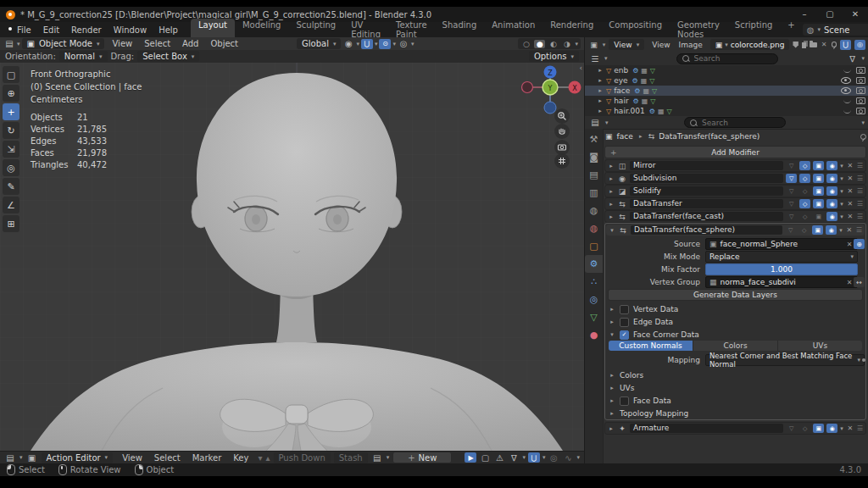  What do you see at coordinates (593, 336) in the screenshot?
I see `properties-tab: ●` at bounding box center [593, 336].